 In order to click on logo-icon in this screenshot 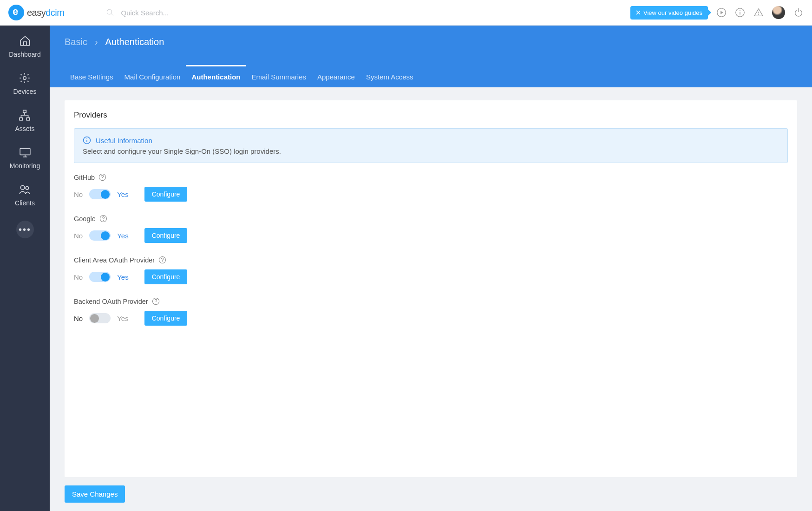, I will do `click(16, 13)`.